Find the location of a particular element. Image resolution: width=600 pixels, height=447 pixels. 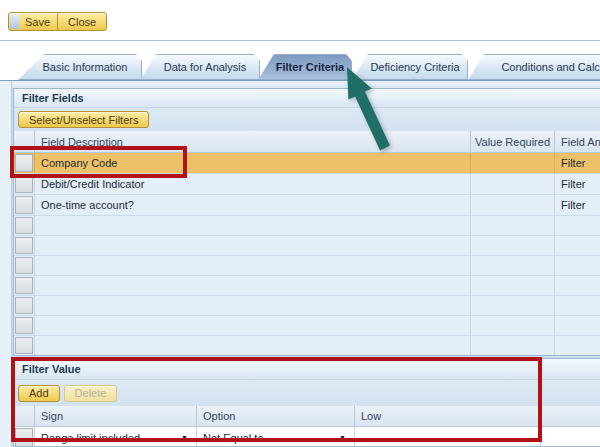

close-button: Close is located at coordinates (82, 22).